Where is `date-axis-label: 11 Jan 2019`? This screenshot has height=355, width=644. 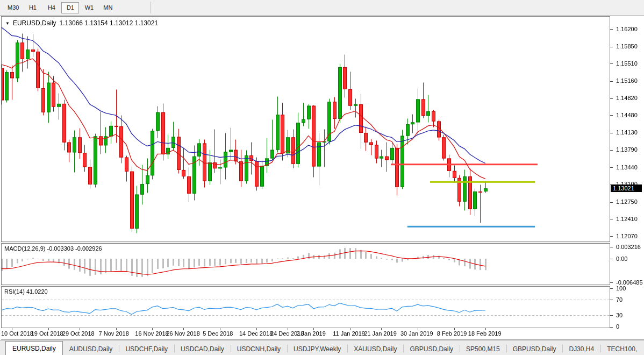 date-axis-label: 11 Jan 2019 is located at coordinates (349, 333).